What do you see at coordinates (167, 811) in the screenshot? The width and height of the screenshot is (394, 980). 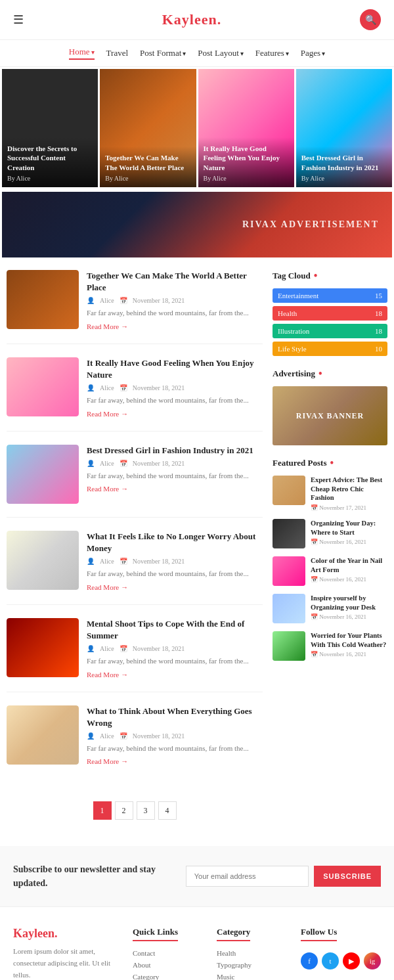 I see `page-btn-4: 4` at bounding box center [167, 811].